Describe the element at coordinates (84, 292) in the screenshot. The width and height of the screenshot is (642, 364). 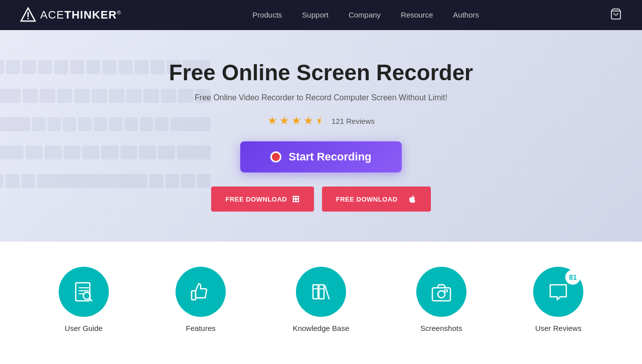
I see `user-guide-icon` at that location.